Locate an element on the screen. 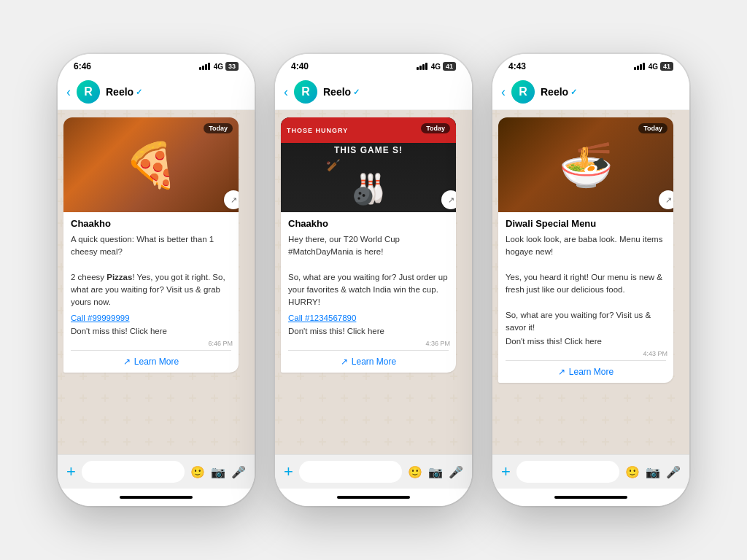 The height and width of the screenshot is (560, 747). game-subtitle: THIS GAME S! is located at coordinates (368, 150).